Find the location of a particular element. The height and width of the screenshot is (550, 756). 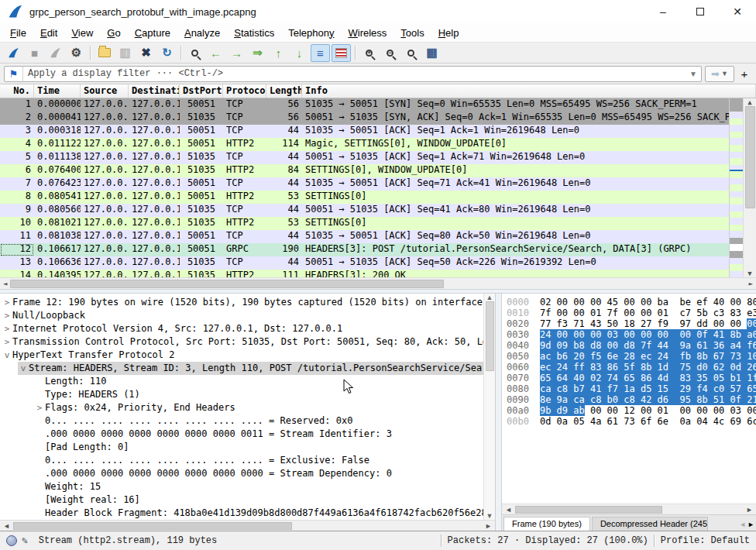

colorize-icon is located at coordinates (341, 53).